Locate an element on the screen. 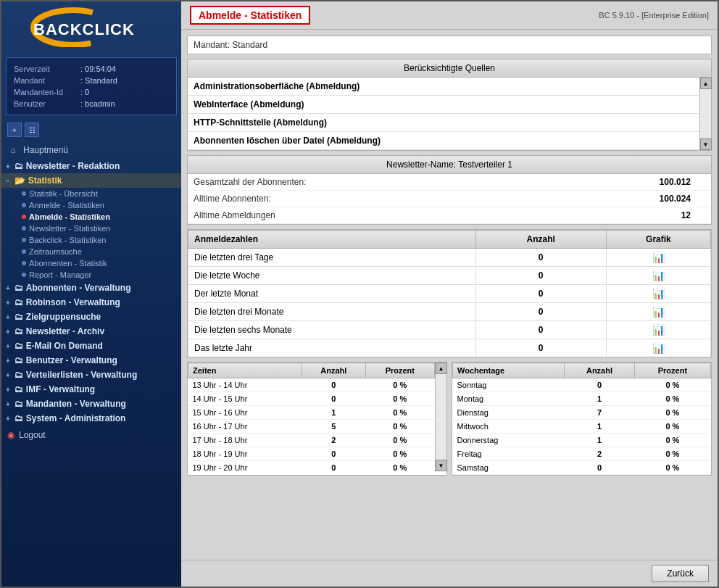 The height and width of the screenshot is (588, 719). nl-stats-row-1: Gesamtzahl der Abonnenten: 100.012 is located at coordinates (449, 183).